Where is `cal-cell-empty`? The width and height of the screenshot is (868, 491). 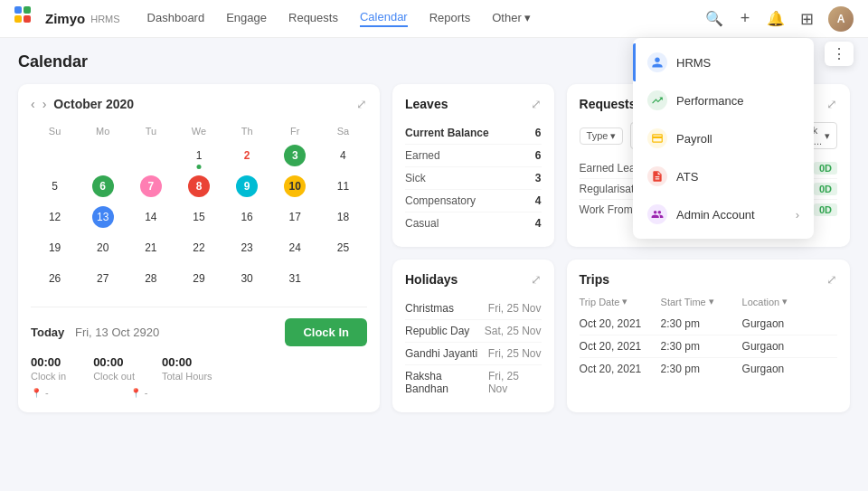 cal-cell-empty is located at coordinates (150, 156).